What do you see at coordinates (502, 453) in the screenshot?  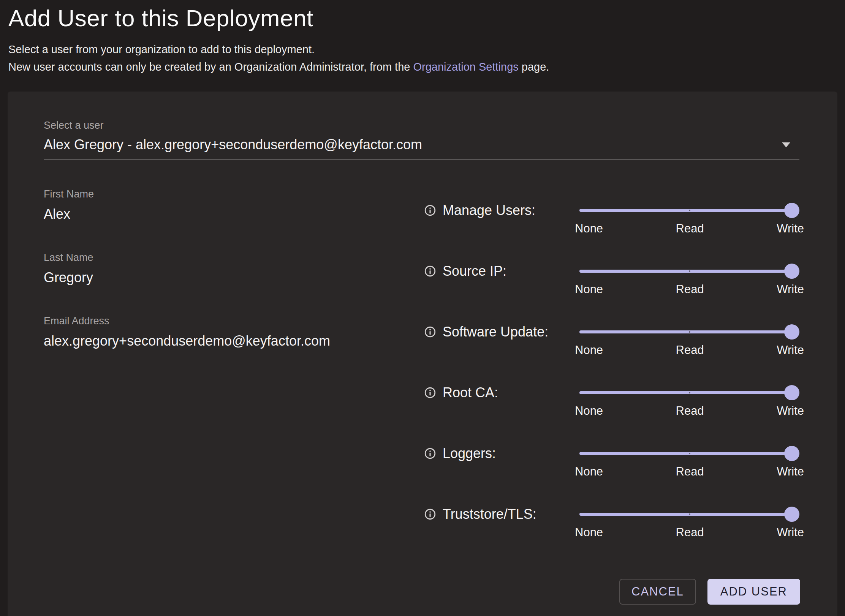 I see `permission-label-group: Loggers:` at bounding box center [502, 453].